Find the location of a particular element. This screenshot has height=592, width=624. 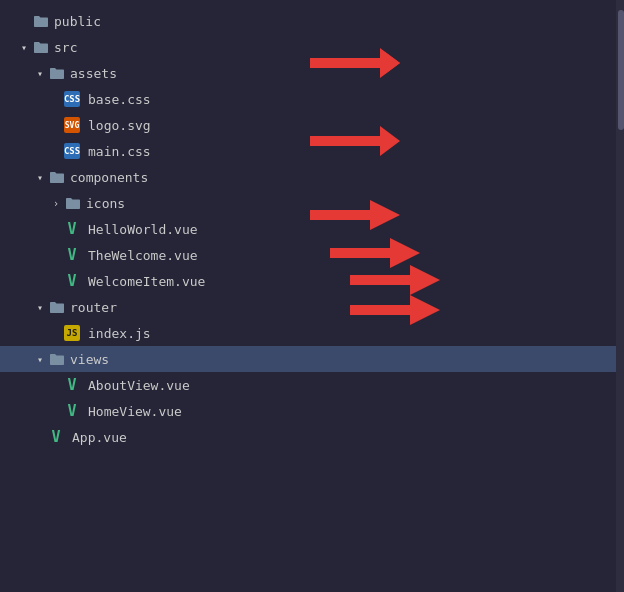

item-label-icons: icons is located at coordinates (106, 204).